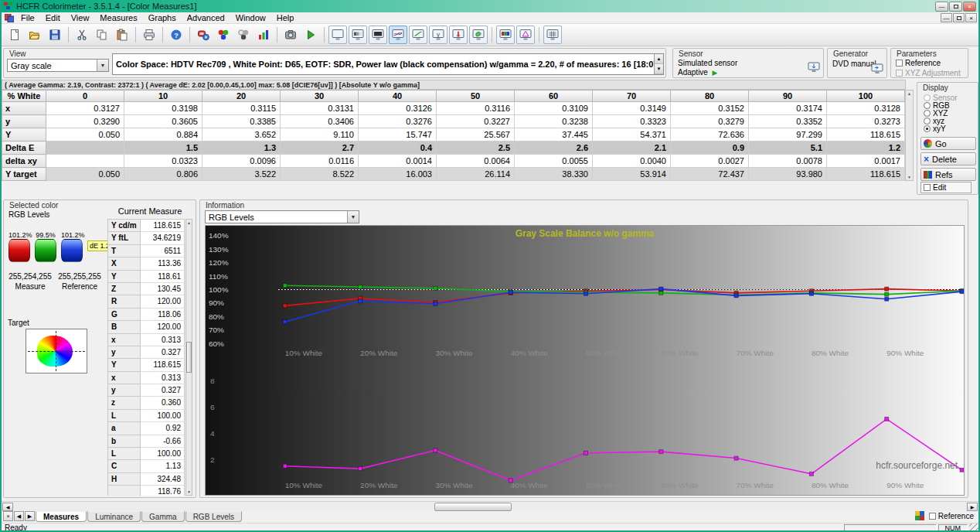 The width and height of the screenshot is (980, 532). I want to click on measure-cell: 0.3128, so click(866, 108).